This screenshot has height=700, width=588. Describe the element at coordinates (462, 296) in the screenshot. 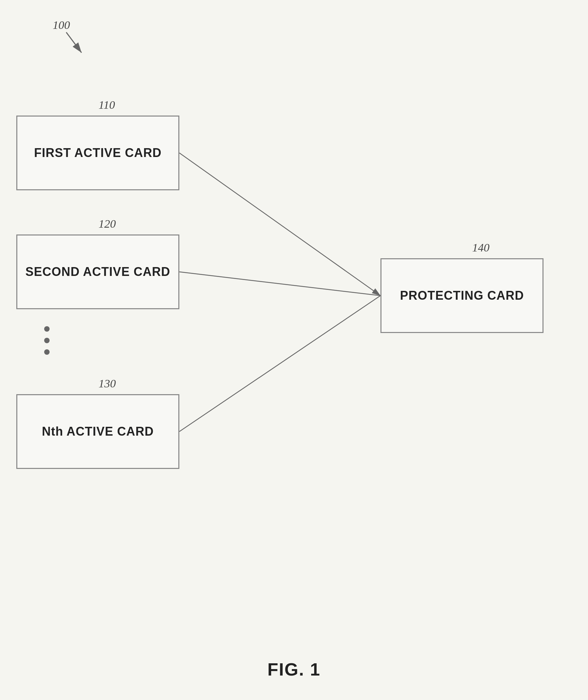

I see `protecting-card: PROTECTING CARD` at that location.